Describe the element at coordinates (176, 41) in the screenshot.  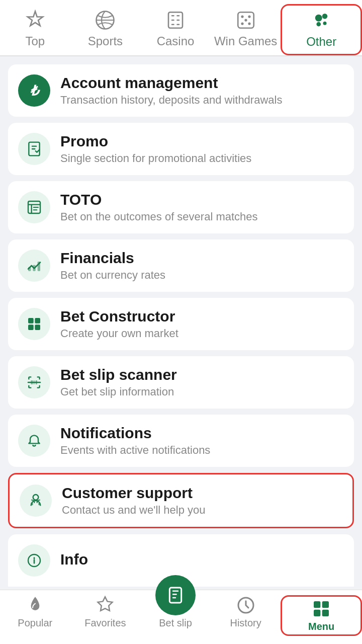
I see `casino-label: Casino` at that location.